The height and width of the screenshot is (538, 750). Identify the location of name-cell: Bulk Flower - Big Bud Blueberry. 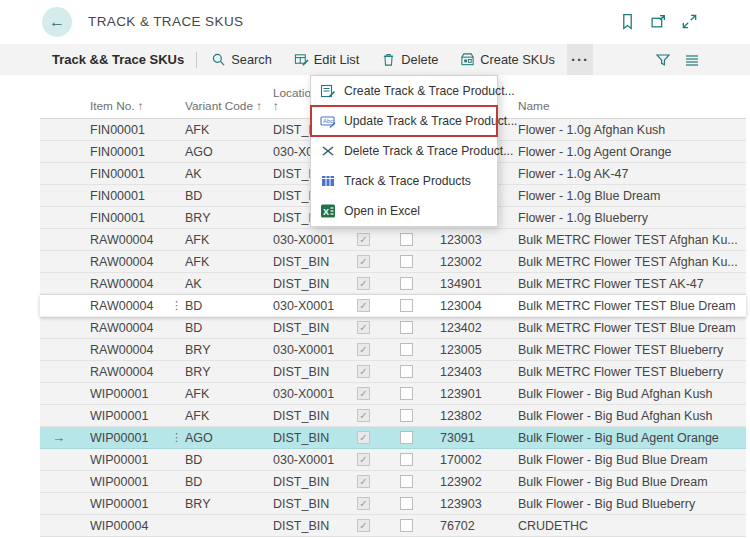
(632, 504).